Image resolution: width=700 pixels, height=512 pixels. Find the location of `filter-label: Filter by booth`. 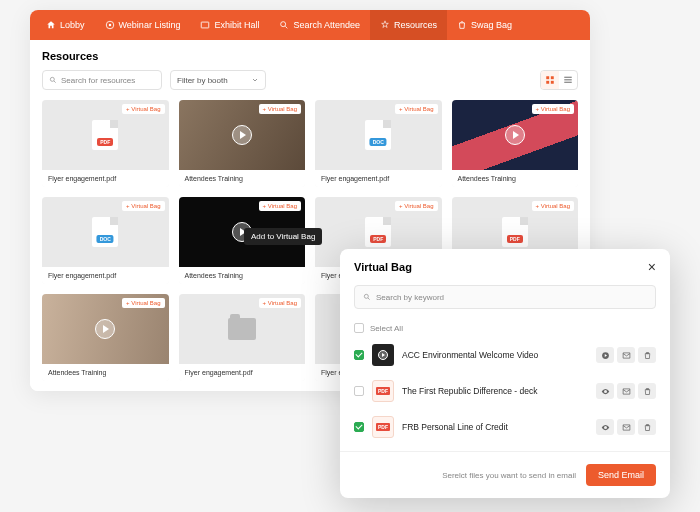

filter-label: Filter by booth is located at coordinates (202, 80).